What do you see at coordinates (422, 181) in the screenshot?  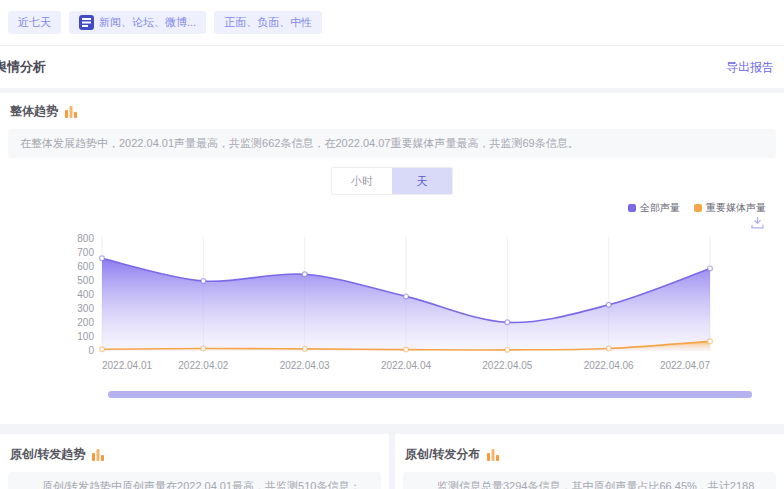 I see `toggle-day-button: 天` at bounding box center [422, 181].